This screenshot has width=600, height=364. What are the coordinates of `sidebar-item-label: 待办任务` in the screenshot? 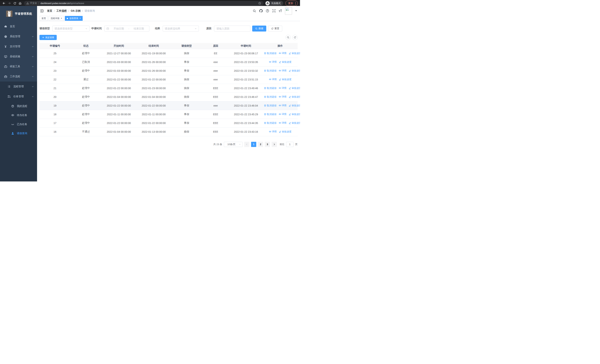 It's located at (22, 115).